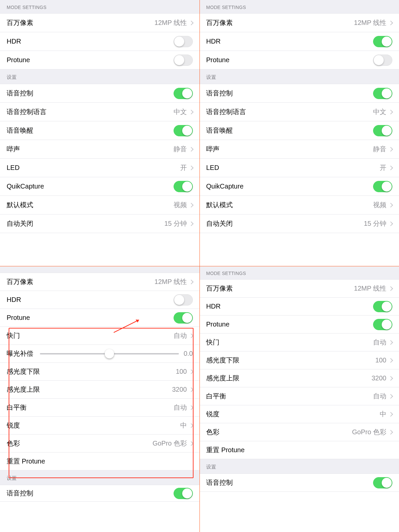 The width and height of the screenshot is (399, 532). Describe the element at coordinates (290, 130) in the screenshot. I see `label-voice-wake: 语音唤醒` at that location.